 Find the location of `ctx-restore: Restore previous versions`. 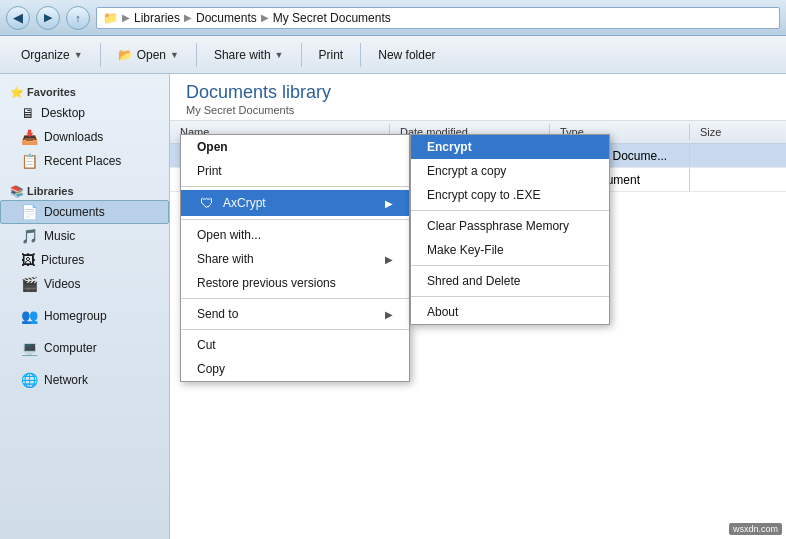

ctx-restore: Restore previous versions is located at coordinates (295, 283).